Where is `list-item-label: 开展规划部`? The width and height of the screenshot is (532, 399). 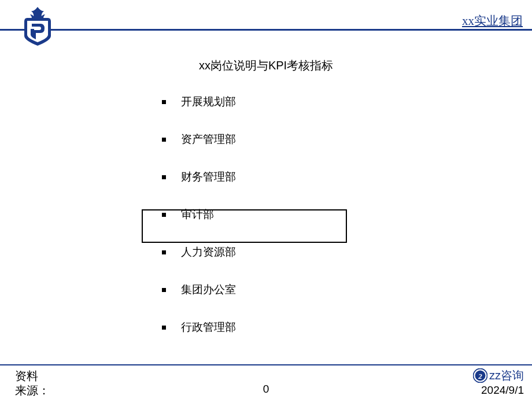 list-item-label: 开展规划部 is located at coordinates (208, 102).